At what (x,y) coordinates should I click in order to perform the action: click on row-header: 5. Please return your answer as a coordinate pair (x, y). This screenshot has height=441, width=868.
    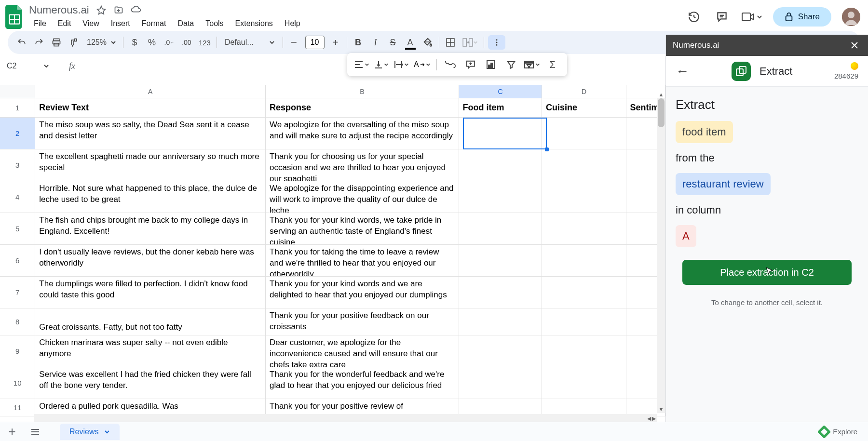
    Looking at the image, I should click on (17, 228).